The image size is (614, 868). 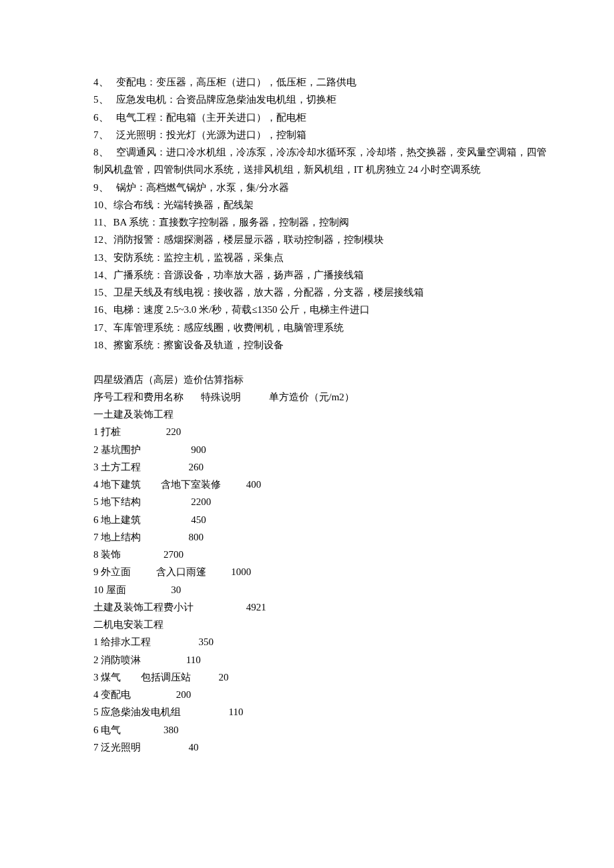 What do you see at coordinates (307, 135) in the screenshot?
I see `list-item: 7、 泛光照明：投光灯（光源为进口），控制箱` at bounding box center [307, 135].